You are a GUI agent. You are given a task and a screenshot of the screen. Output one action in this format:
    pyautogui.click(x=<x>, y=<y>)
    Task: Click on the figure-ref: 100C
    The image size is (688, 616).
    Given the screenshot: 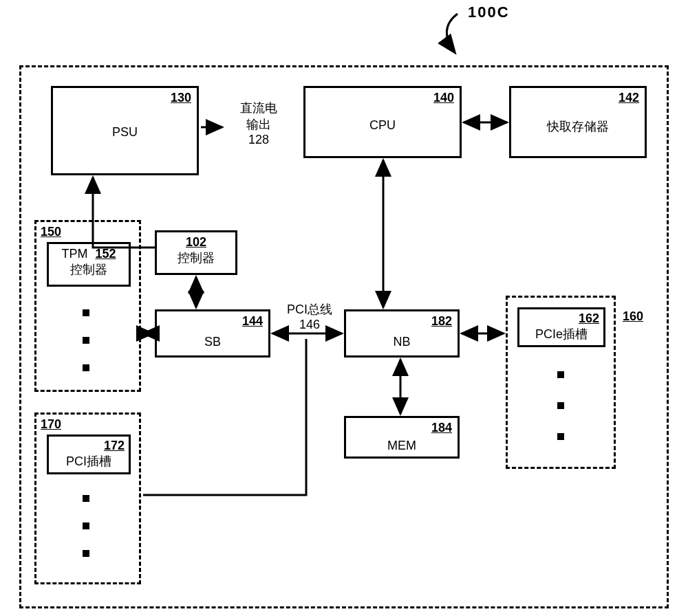 What is the action you would take?
    pyautogui.click(x=488, y=12)
    